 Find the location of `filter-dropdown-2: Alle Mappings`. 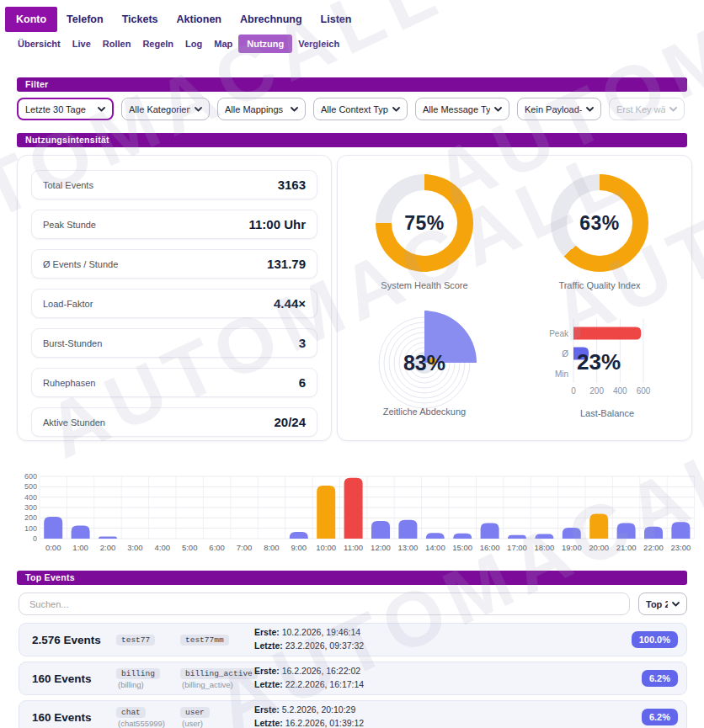

filter-dropdown-2: Alle Mappings is located at coordinates (261, 109).